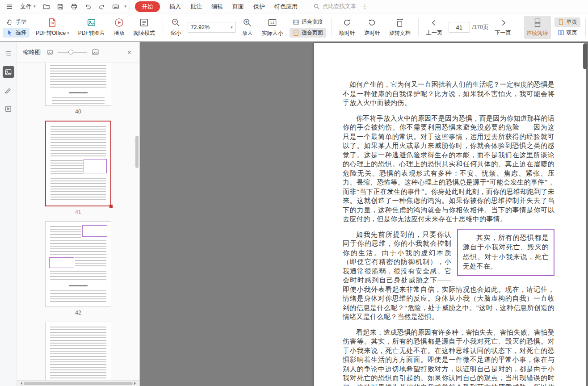  What do you see at coordinates (8, 214) in the screenshot?
I see `panel-switcher` at bounding box center [8, 214].